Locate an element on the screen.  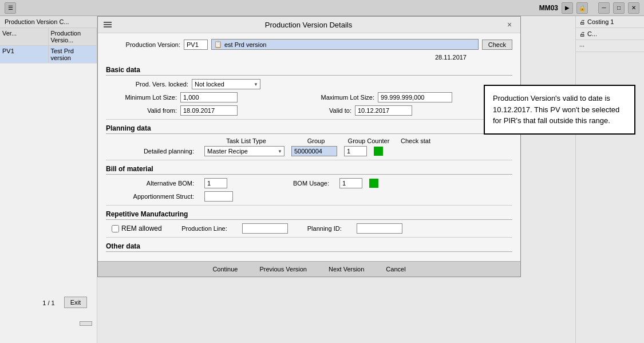
tab-more: ··· is located at coordinates (610, 46).